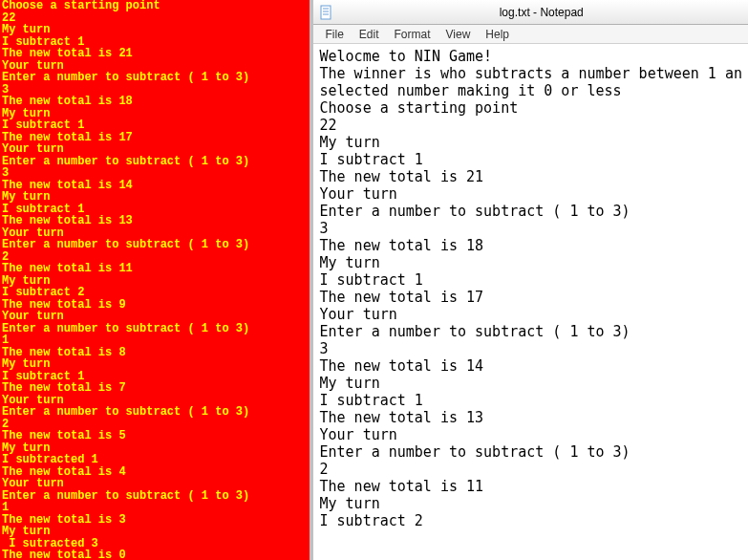 The width and height of the screenshot is (748, 560). What do you see at coordinates (459, 34) in the screenshot?
I see `menu-view: View` at bounding box center [459, 34].